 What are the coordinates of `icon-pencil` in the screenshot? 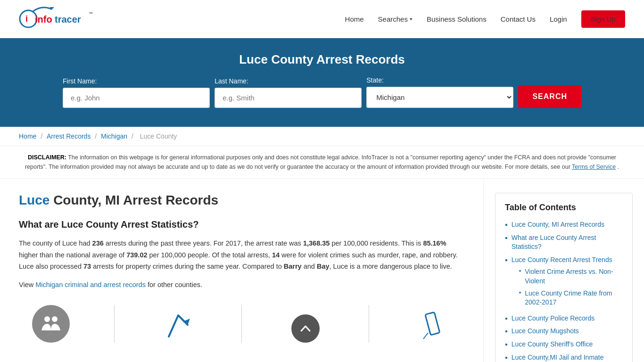 It's located at (433, 325).